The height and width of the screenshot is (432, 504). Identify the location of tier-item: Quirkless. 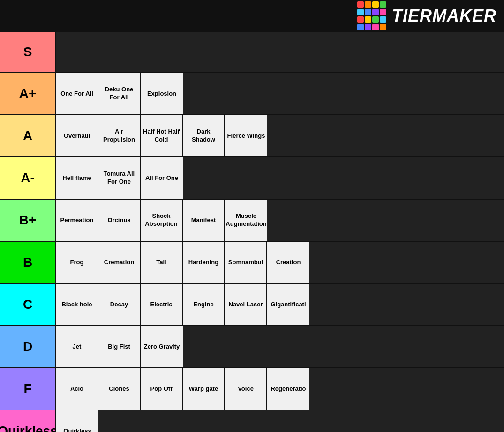
(77, 421).